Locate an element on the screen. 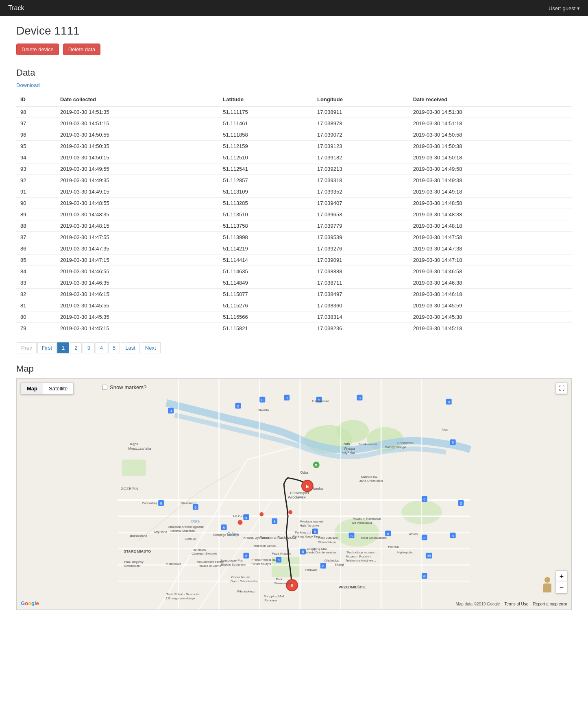 The width and height of the screenshot is (588, 725). svg-text: J.Grzegorzewskiego is located at coordinates (181, 599).